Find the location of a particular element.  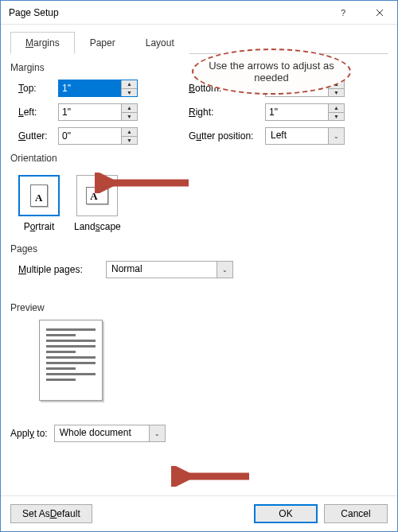

cancel-button: Cancel is located at coordinates (356, 514).